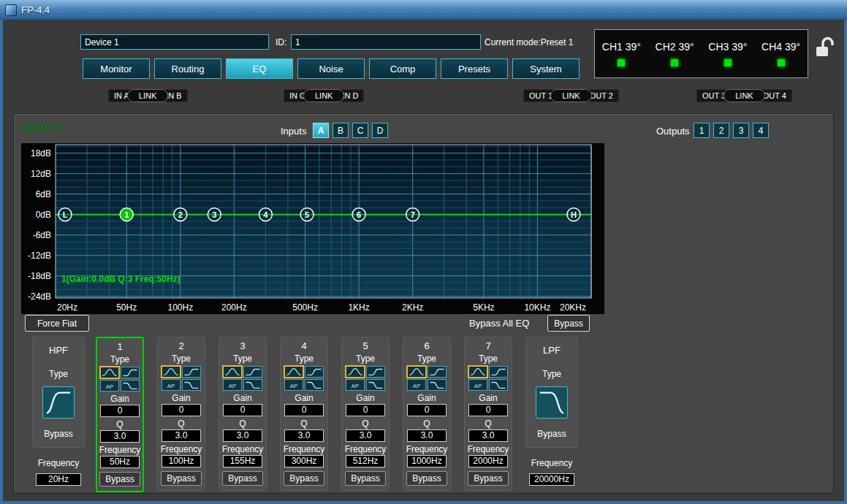 Image resolution: width=847 pixels, height=504 pixels. I want to click on eq-band: 2 Type AP Gain 0 Q 3.0 Frequency 100Hz B…, so click(181, 413).